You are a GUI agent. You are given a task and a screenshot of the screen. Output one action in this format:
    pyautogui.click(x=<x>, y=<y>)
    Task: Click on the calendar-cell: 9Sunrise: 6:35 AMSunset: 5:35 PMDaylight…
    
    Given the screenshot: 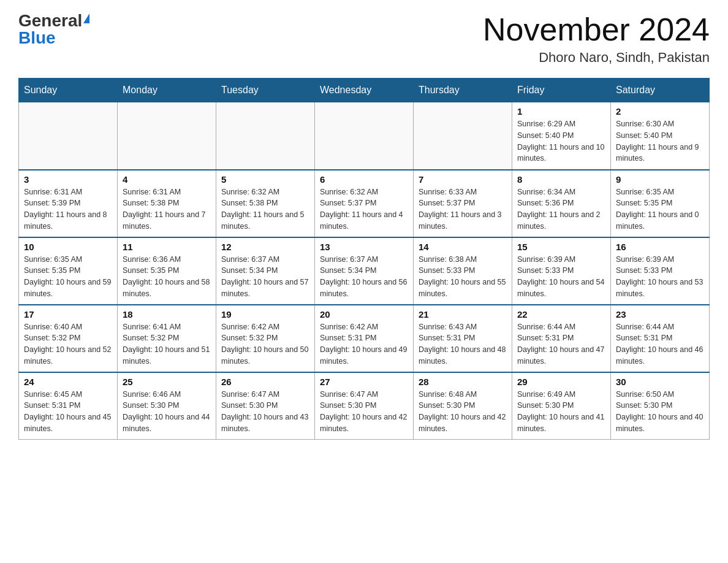 What is the action you would take?
    pyautogui.click(x=661, y=204)
    